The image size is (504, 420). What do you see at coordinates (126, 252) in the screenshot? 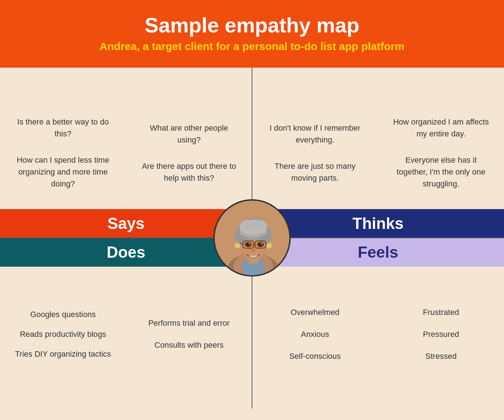
I see `does-label: Does` at bounding box center [126, 252].